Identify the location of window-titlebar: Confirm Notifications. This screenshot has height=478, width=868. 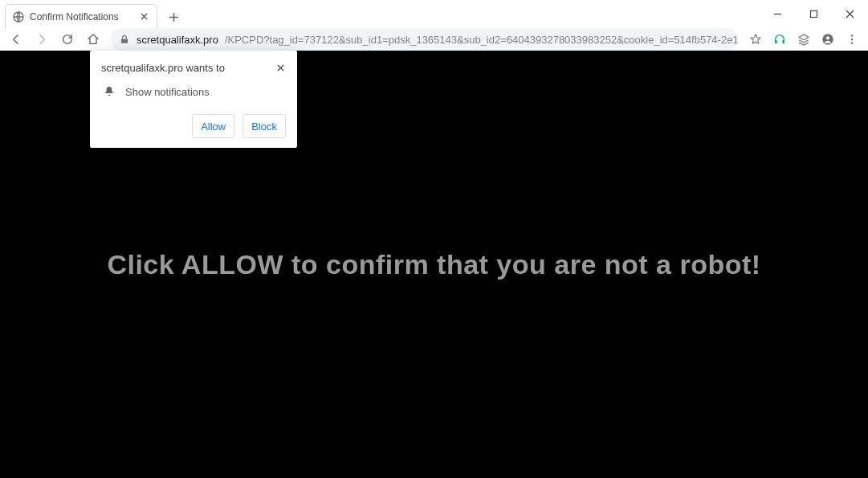
(434, 14).